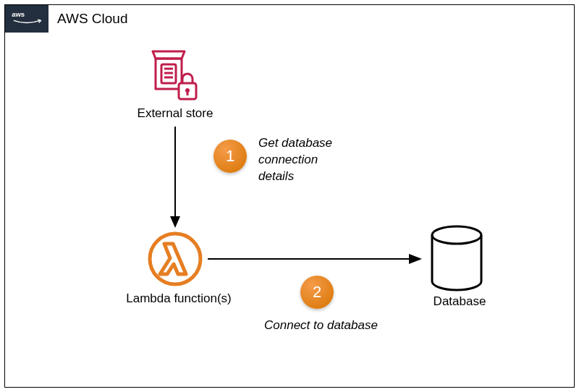  What do you see at coordinates (179, 299) in the screenshot?
I see `lambda-label: Lambda function(s)` at bounding box center [179, 299].